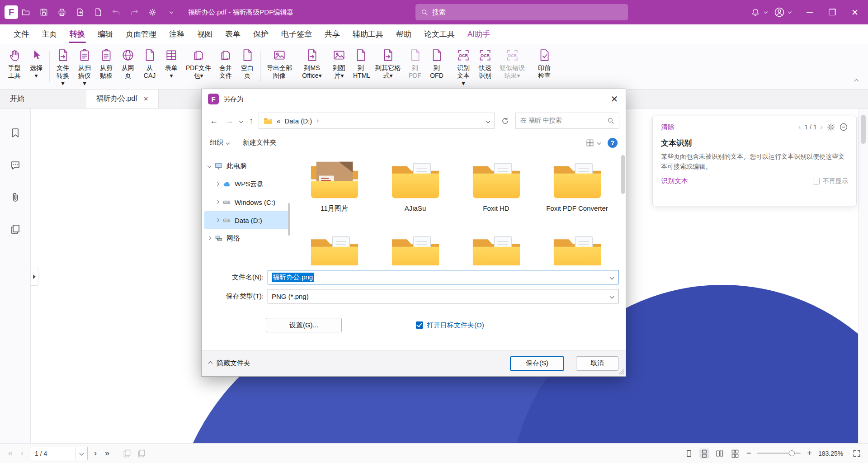  What do you see at coordinates (816, 181) in the screenshot?
I see `dont-show-checkbox` at bounding box center [816, 181].